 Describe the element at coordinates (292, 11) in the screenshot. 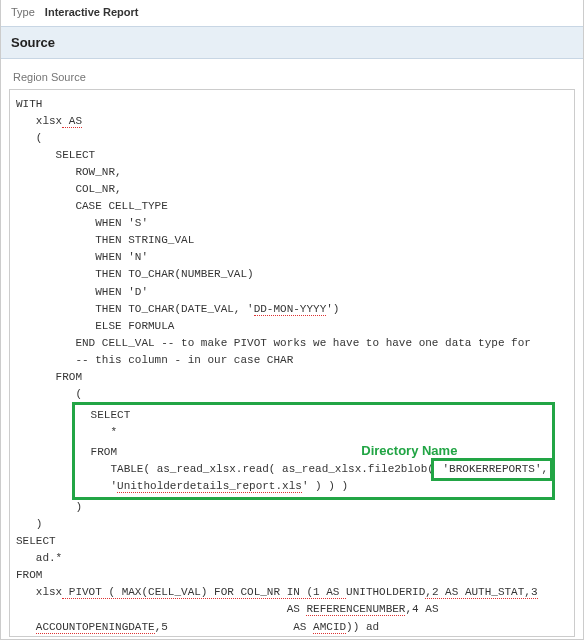

I see `type-row: Type Interactive Report` at that location.